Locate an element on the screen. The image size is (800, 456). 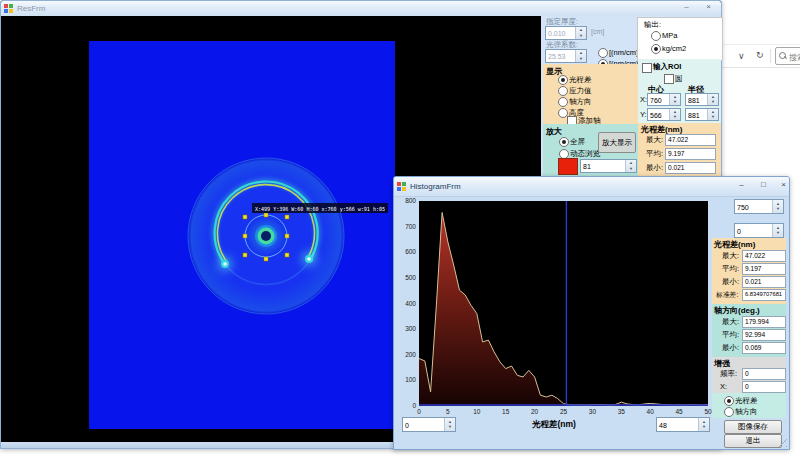
zoom-label: 放大 is located at coordinates (554, 132).